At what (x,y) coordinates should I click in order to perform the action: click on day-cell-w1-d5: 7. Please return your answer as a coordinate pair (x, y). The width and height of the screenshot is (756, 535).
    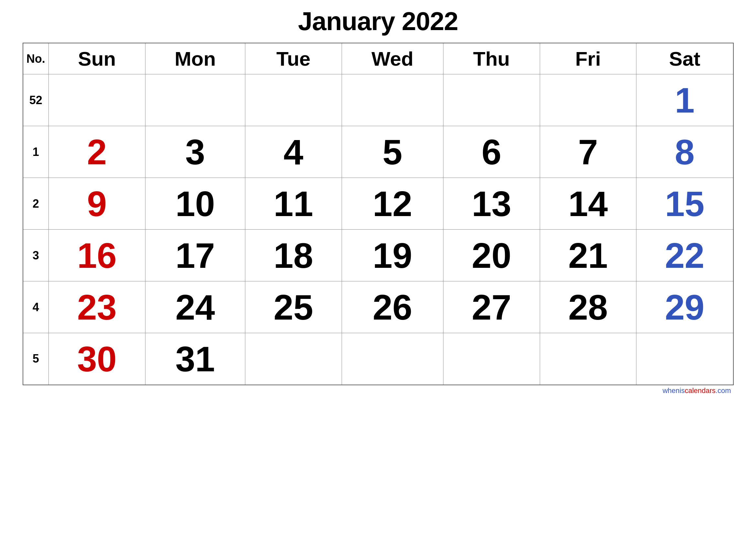
    Looking at the image, I should click on (588, 152).